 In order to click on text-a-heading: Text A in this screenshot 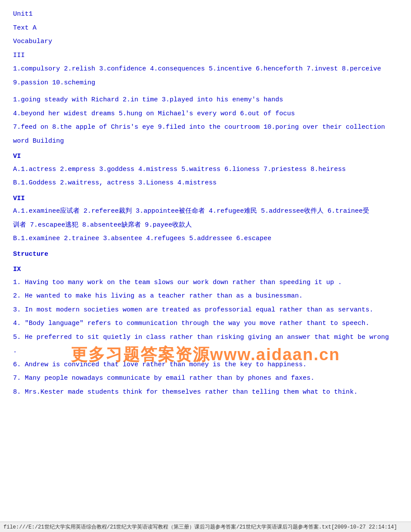, I will do `click(205, 28)`.